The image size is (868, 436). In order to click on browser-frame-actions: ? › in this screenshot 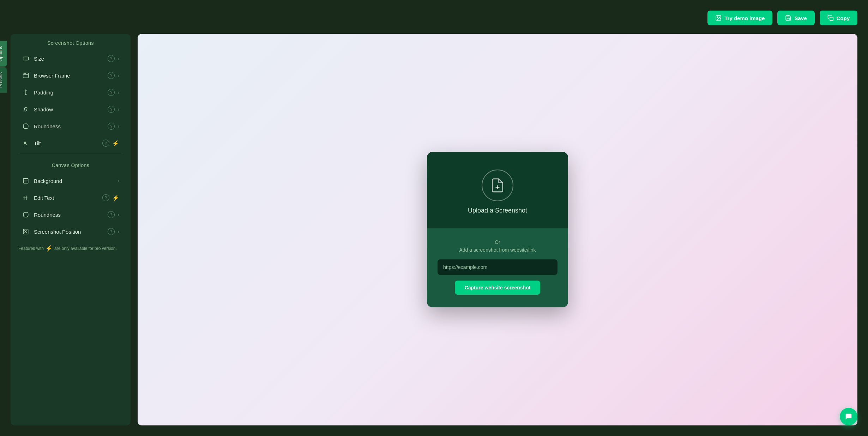, I will do `click(114, 75)`.